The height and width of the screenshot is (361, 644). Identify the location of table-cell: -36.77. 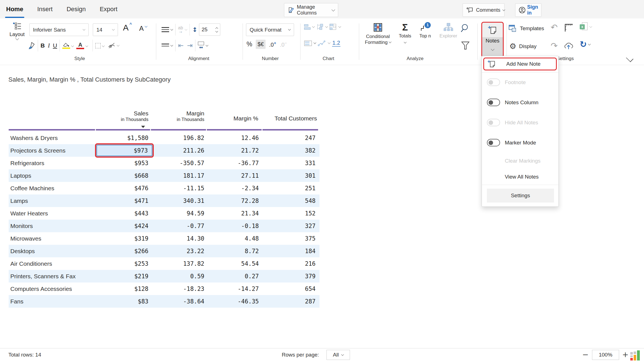
(235, 163).